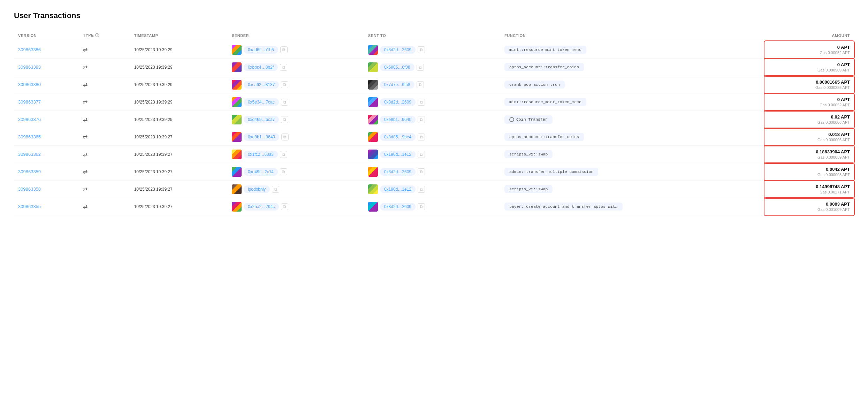  Describe the element at coordinates (29, 102) in the screenshot. I see `version-link: 309863377` at that location.